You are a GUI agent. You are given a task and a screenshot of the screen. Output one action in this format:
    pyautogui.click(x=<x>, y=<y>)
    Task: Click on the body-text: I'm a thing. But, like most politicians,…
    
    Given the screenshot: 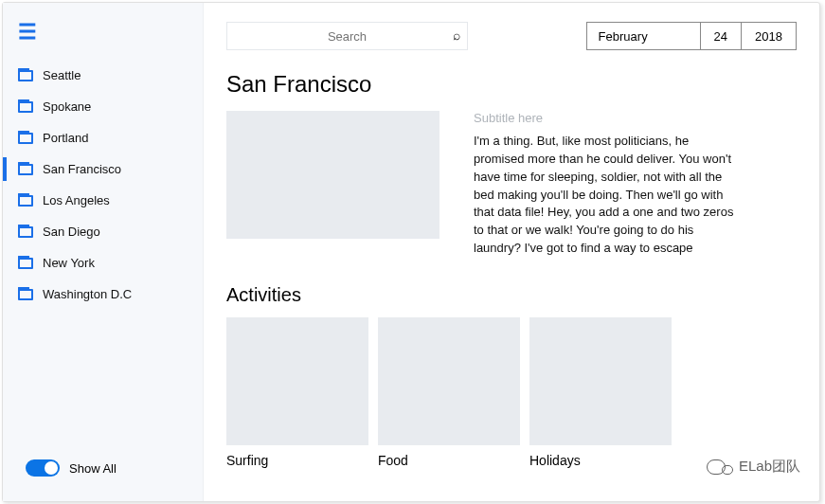 What is the action you would take?
    pyautogui.click(x=606, y=195)
    